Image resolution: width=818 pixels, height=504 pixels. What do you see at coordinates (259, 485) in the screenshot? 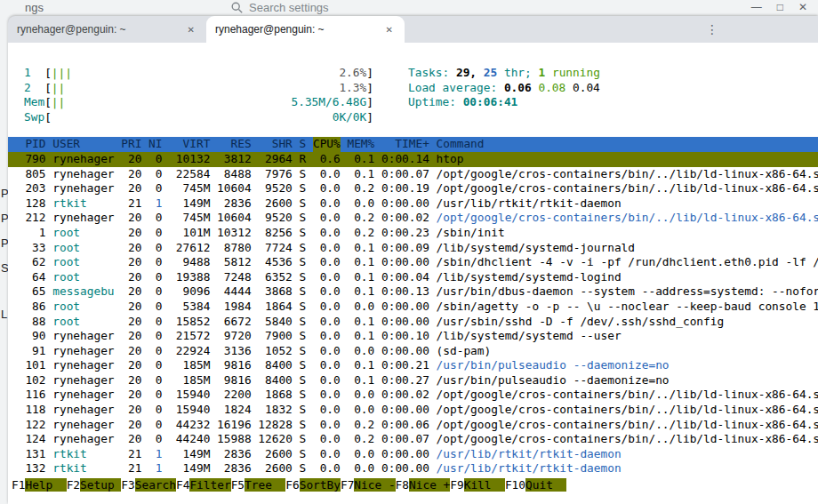
I see `fkey-f5: F5Tree` at bounding box center [259, 485].